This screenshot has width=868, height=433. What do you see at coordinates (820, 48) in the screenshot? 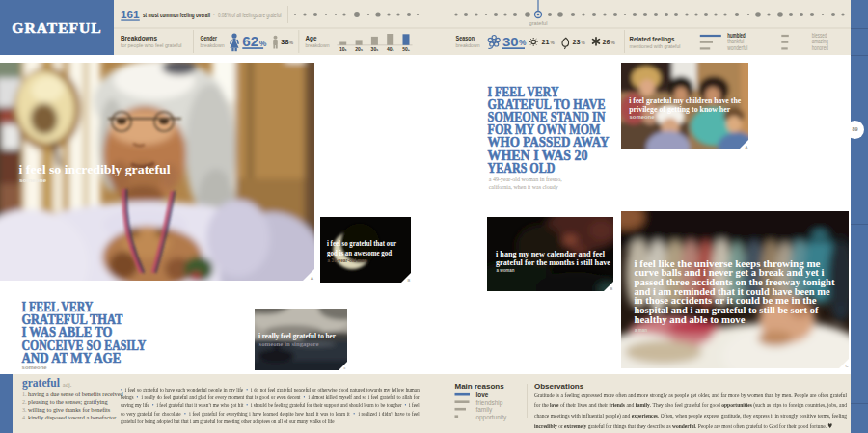
I see `svg-text: honored` at bounding box center [820, 48].